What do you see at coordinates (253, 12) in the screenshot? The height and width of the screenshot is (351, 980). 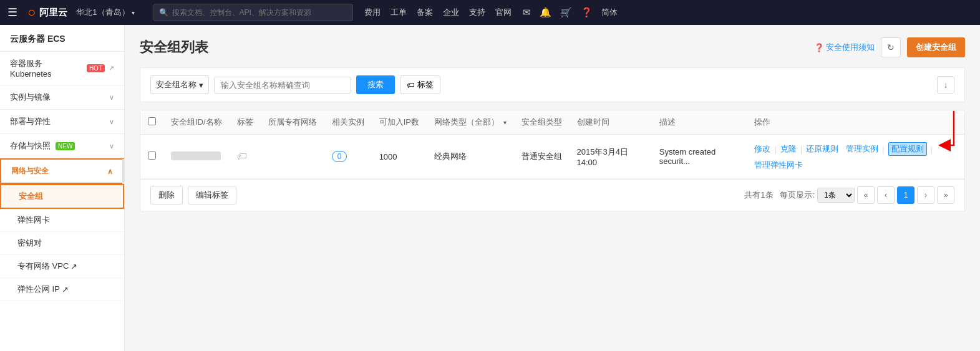 I see `global-search-box: 🔍` at bounding box center [253, 12].